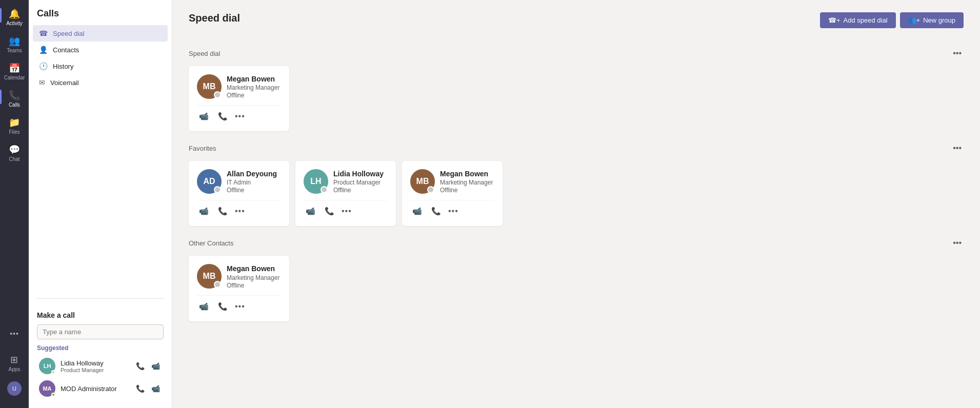 The height and width of the screenshot is (408, 980). What do you see at coordinates (14, 14) in the screenshot?
I see `activity-icon: 🔔` at bounding box center [14, 14].